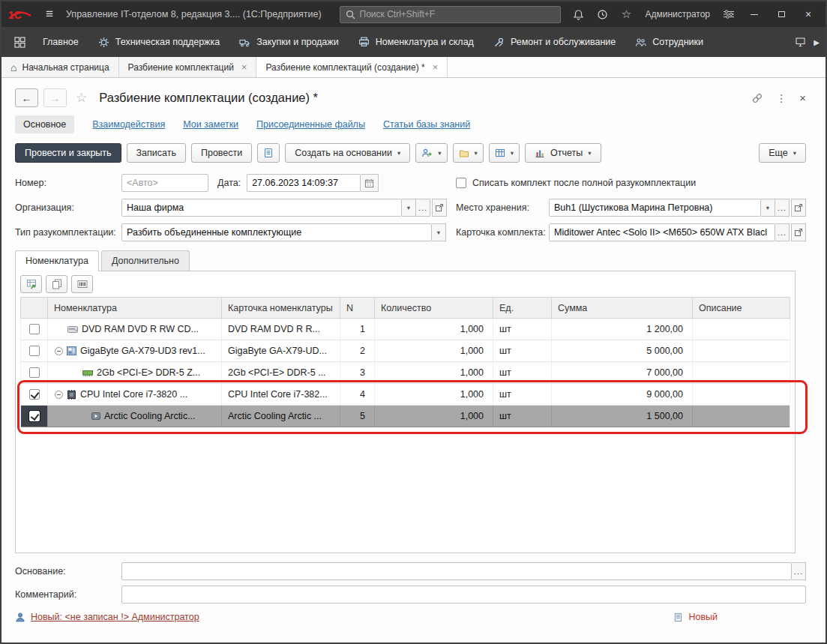  What do you see at coordinates (57, 261) in the screenshot?
I see `tab-nomenclature: Номенклатура` at bounding box center [57, 261].